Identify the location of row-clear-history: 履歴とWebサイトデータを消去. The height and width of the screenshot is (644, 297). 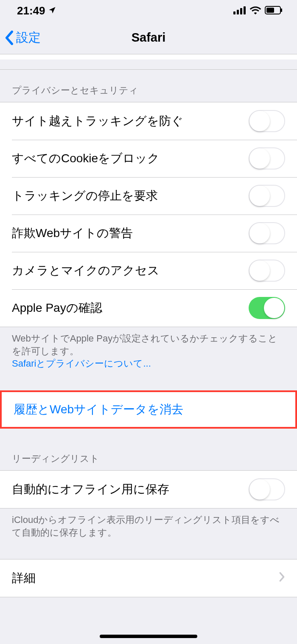
(148, 410).